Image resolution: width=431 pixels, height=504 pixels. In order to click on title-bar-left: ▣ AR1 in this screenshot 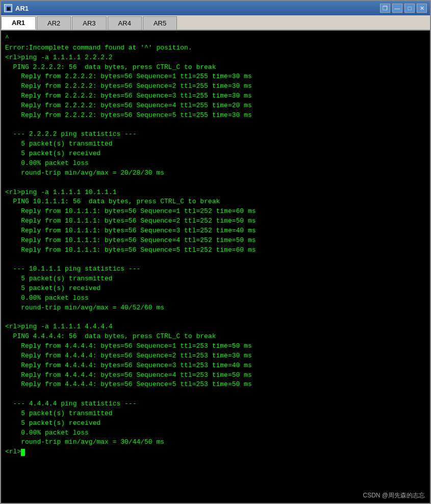, I will do `click(16, 8)`.